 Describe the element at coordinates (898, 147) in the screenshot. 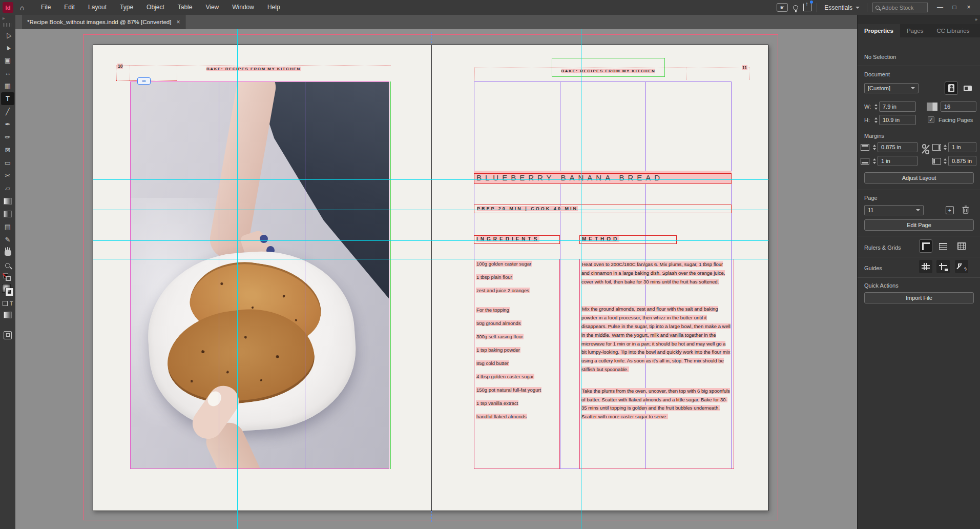

I see `margin-top-field: 0.875 in` at that location.